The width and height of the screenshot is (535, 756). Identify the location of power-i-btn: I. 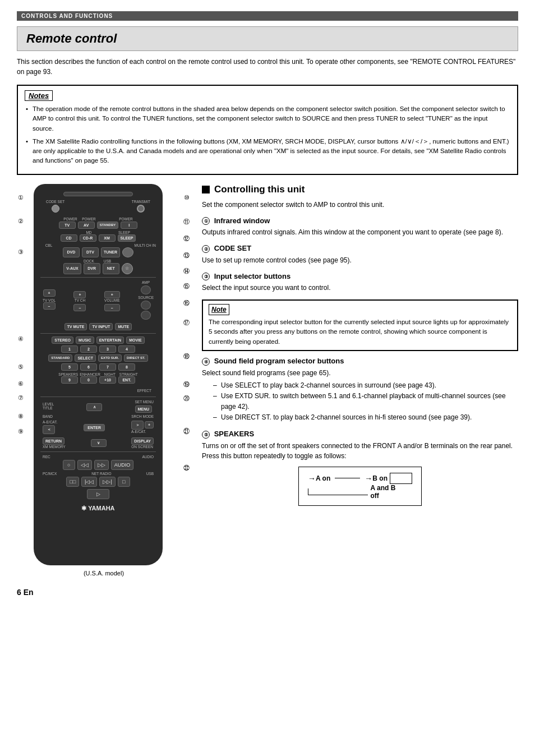
(129, 225).